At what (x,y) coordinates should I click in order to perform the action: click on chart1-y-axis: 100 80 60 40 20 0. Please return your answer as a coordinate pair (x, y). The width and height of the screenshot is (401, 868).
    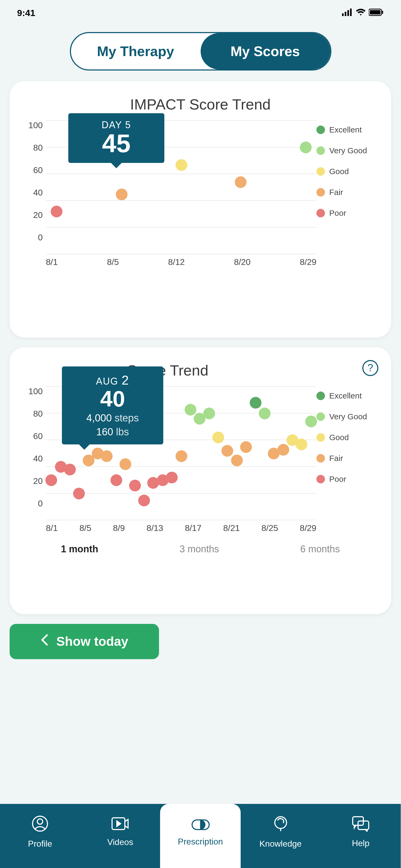
    Looking at the image, I should click on (33, 187).